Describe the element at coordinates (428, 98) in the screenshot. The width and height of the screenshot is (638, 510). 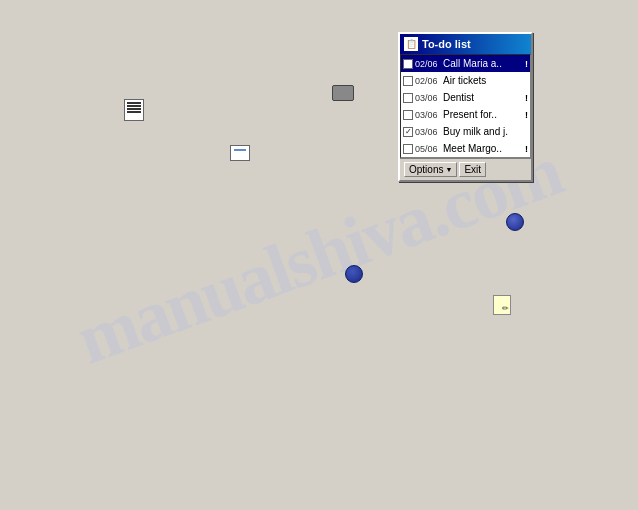
I see `date-3: 03/06` at that location.